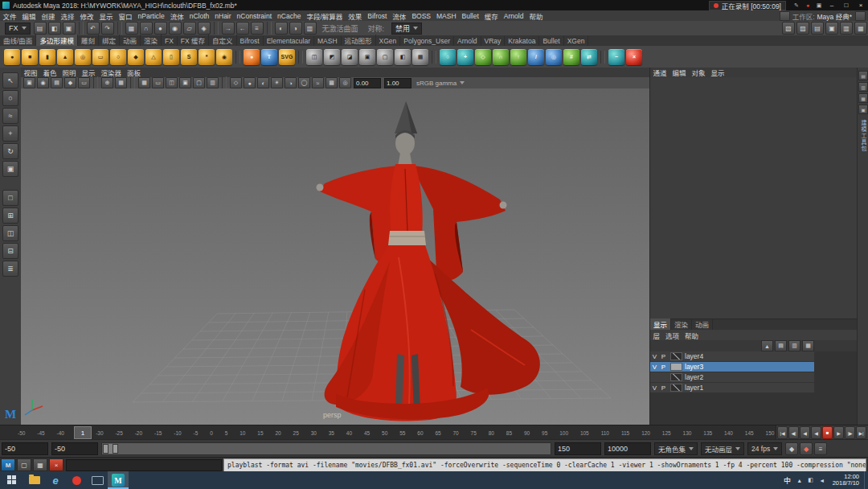 This screenshot has height=489, width=868. What do you see at coordinates (346, 83) in the screenshot?
I see `isolate-select-icon: ◎` at bounding box center [346, 83].